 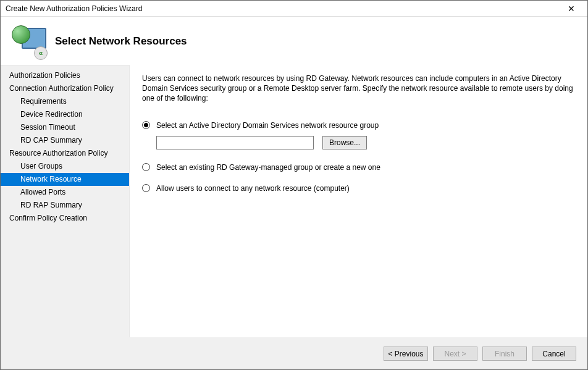 What do you see at coordinates (21, 35) in the screenshot?
I see `globe-icon` at bounding box center [21, 35].